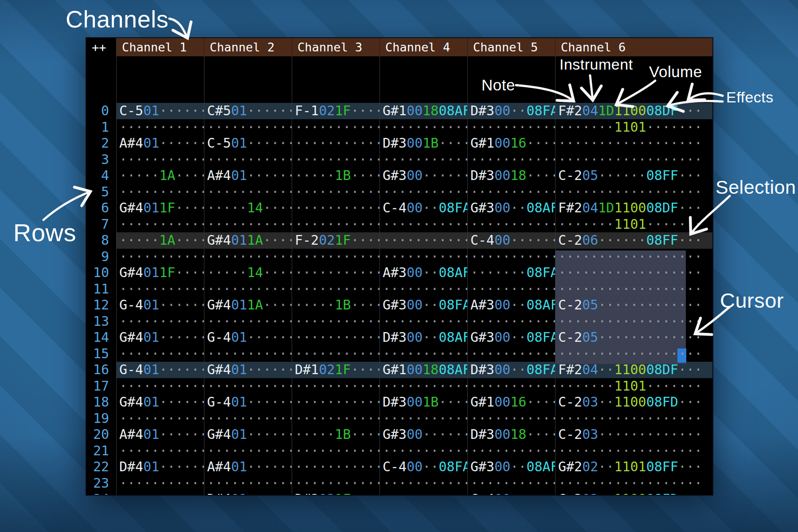 This screenshot has width=798, height=532. Describe the element at coordinates (512, 273) in the screenshot. I see `pattern-cell: ·······08FA` at that location.